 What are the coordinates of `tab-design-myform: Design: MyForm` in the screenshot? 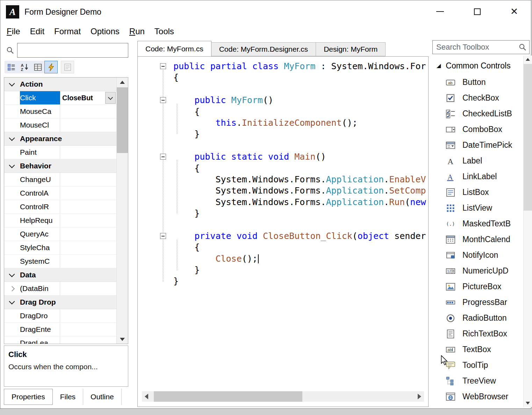 It's located at (351, 49).